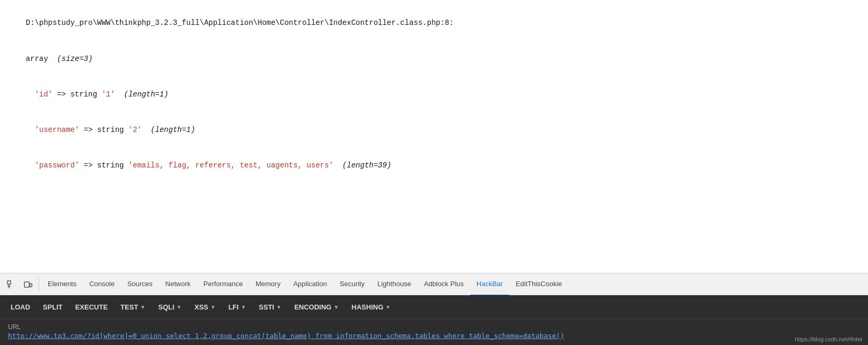  Describe the element at coordinates (223, 285) in the screenshot. I see `tab-performance: Performance` at that location.